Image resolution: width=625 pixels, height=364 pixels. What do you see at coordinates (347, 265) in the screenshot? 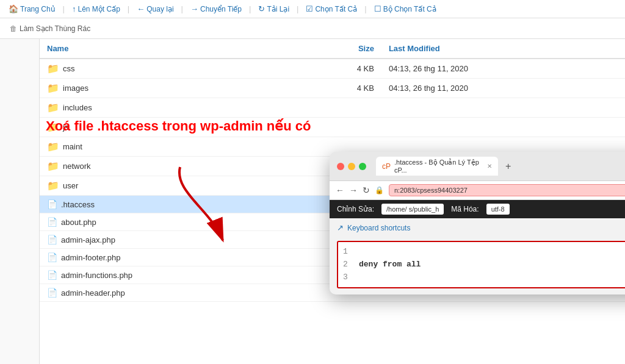
I see `line-number: 2` at bounding box center [347, 265].